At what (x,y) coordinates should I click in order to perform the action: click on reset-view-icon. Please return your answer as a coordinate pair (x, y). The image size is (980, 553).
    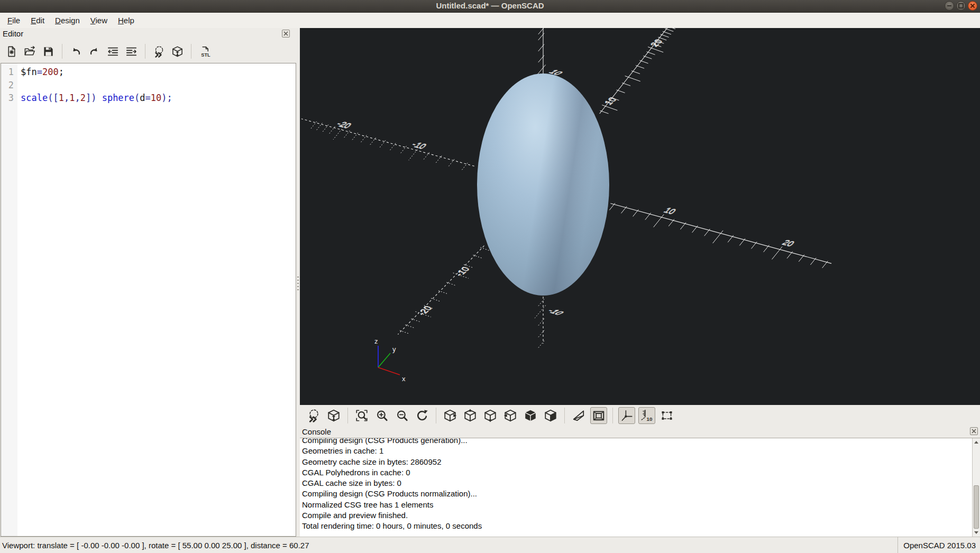
    Looking at the image, I should click on (422, 416).